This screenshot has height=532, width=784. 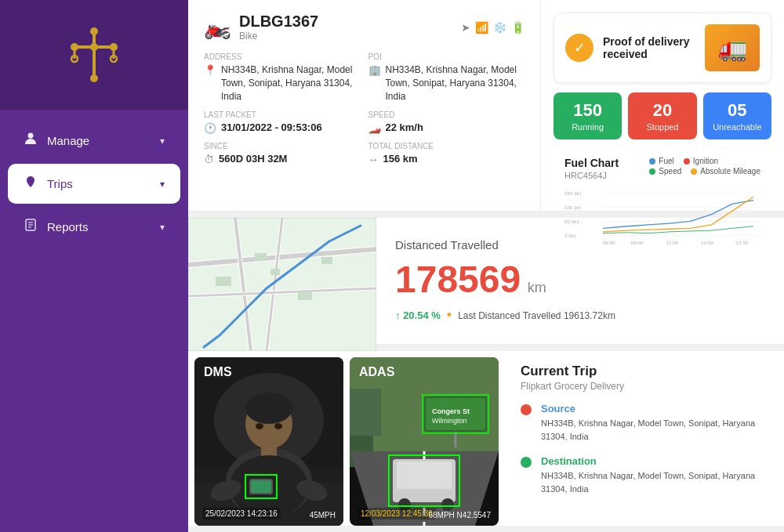 What do you see at coordinates (588, 127) in the screenshot?
I see `stat-running-label: Running` at bounding box center [588, 127].